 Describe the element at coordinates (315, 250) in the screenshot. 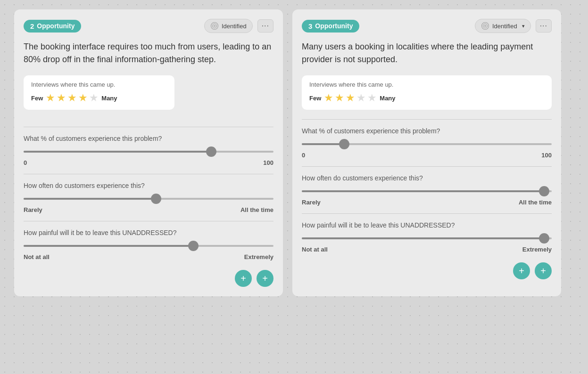

I see `card2-slider3-min: Not at all` at that location.